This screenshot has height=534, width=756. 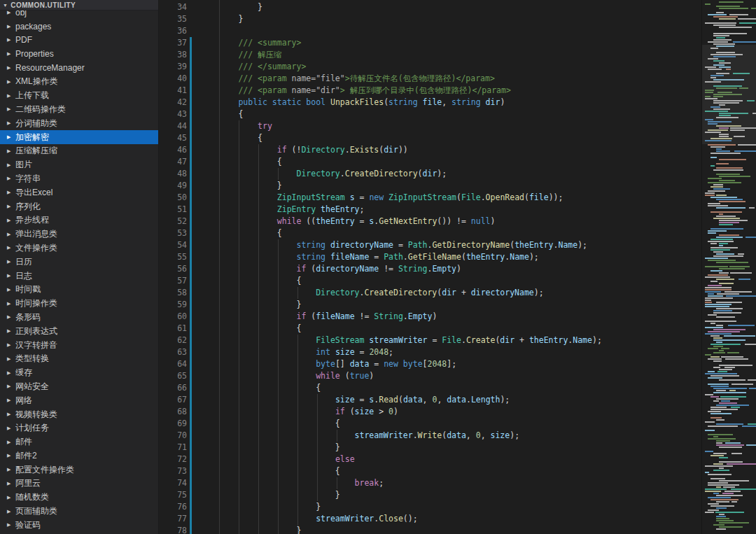 What do you see at coordinates (430, 234) in the screenshot?
I see `code-line: 53 {` at bounding box center [430, 234].